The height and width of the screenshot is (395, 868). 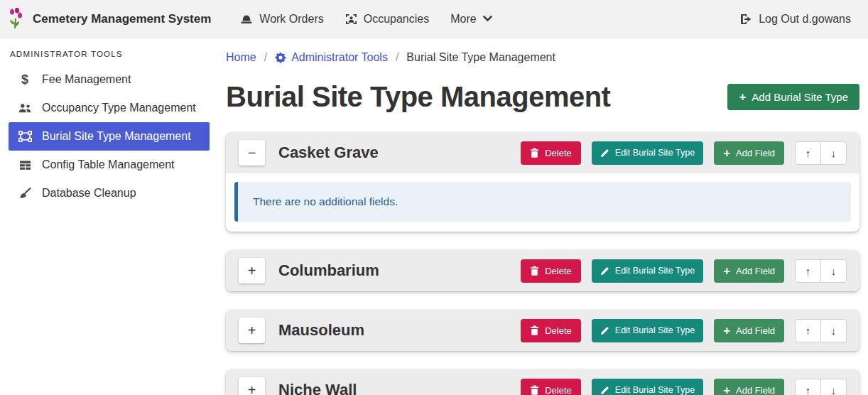 I want to click on nav-occupancies: Occupancies, so click(x=388, y=19).